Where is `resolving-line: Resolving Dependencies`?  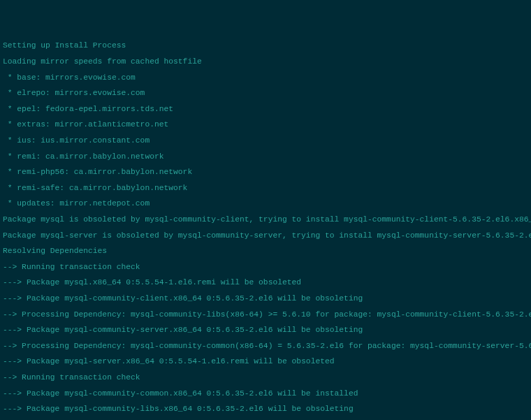 resolving-line: Resolving Dependencies is located at coordinates (266, 252).